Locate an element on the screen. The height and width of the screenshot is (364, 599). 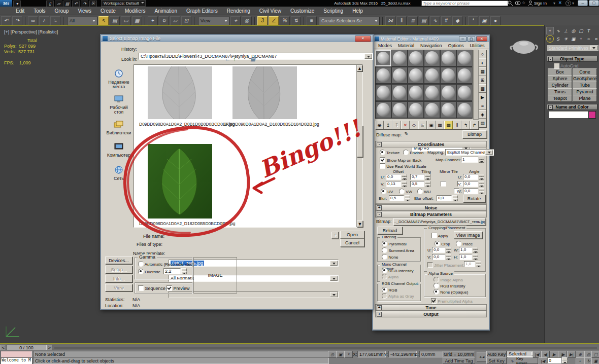
use-pivot-icon: ⌖ is located at coordinates (236, 21).